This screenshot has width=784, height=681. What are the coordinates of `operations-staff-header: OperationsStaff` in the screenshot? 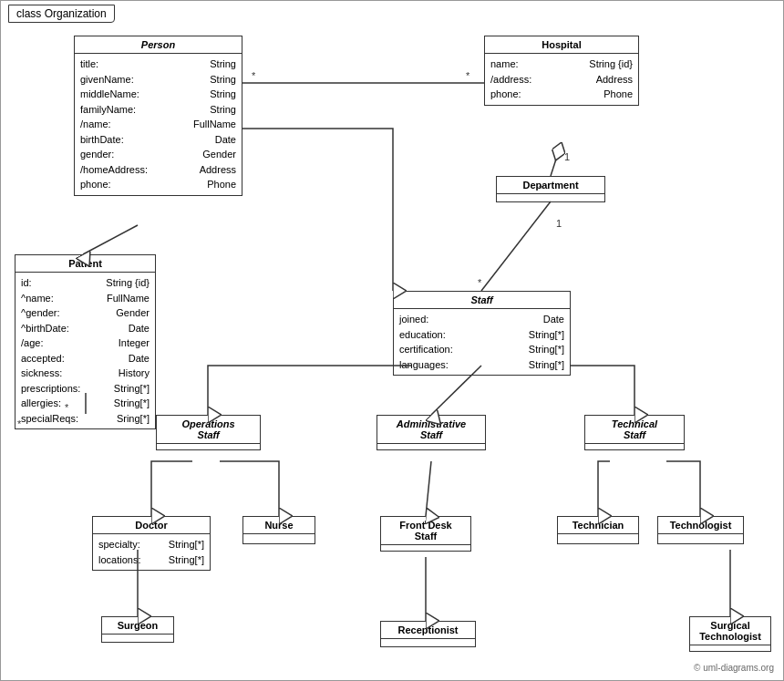 It's located at (208, 430).